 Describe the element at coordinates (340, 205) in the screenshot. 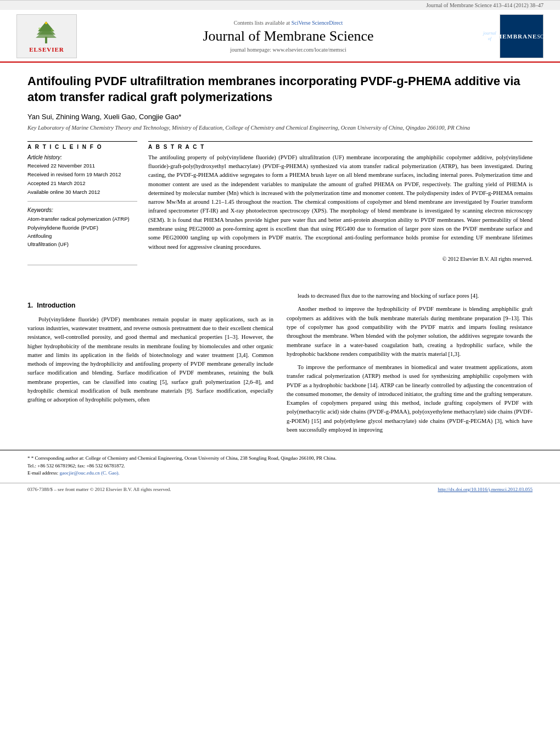

I see `abstract-column: A B S T R A C T The antifouling property…` at that location.